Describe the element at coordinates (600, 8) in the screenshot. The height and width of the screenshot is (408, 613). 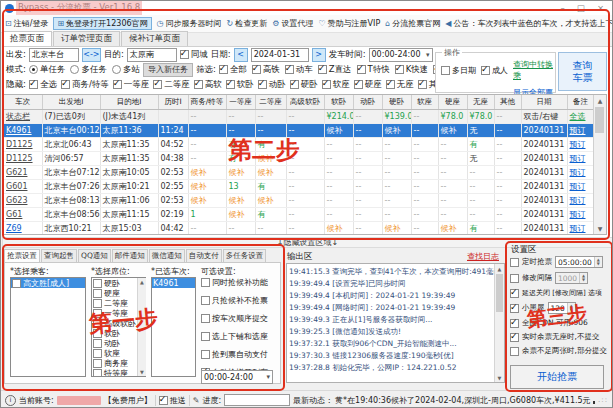
I see `close-button: ×` at that location.